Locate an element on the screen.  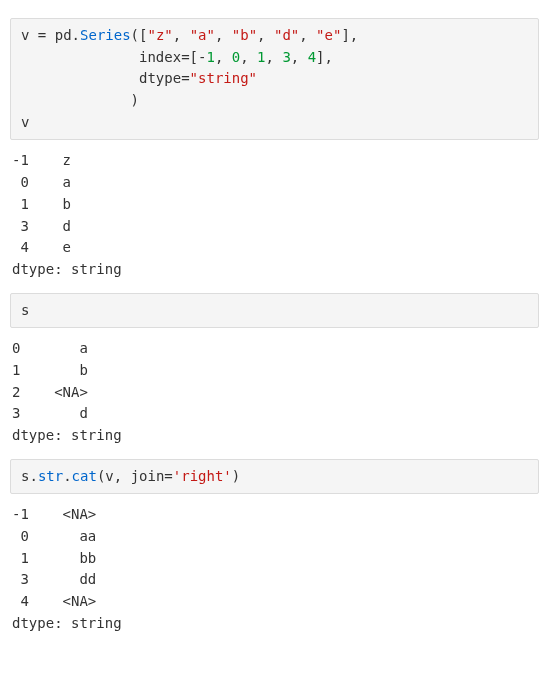
paren-open: ( is located at coordinates (135, 35).